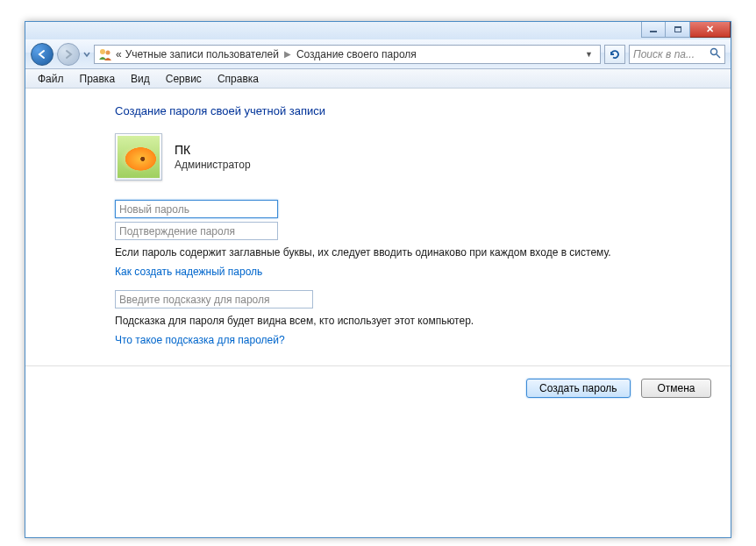 The height and width of the screenshot is (546, 756). Describe the element at coordinates (139, 157) in the screenshot. I see `avatar-image` at that location.